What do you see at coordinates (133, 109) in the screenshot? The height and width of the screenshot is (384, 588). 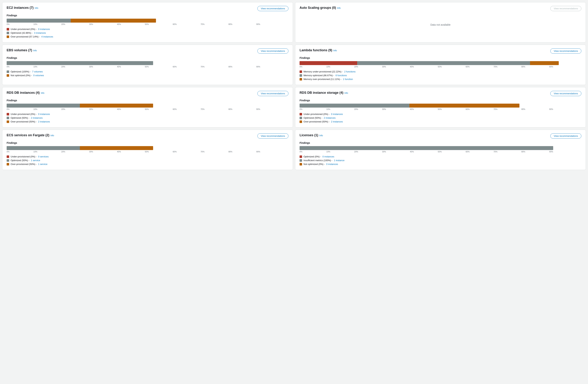 I see `bar-labels-rds: 0%10%20%30%40%50%60%70%80%90%` at bounding box center [133, 109].